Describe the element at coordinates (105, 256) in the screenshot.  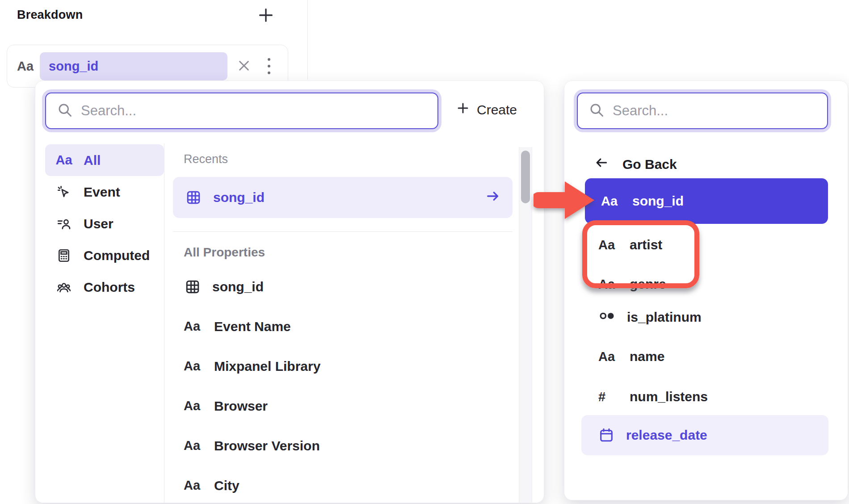
I see `category-computed: Computed` at that location.